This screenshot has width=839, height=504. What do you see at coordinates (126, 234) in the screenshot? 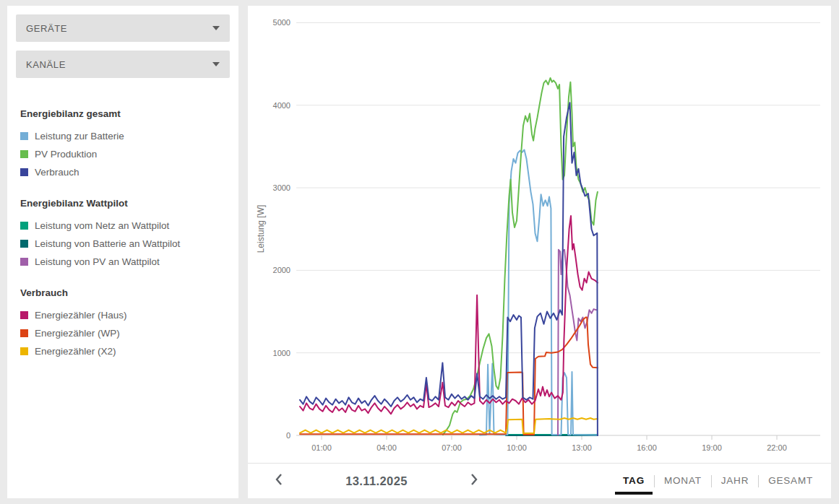
I see `legend-group: Energiebilanz WattpilotLeistung vom Netz…` at bounding box center [126, 234].